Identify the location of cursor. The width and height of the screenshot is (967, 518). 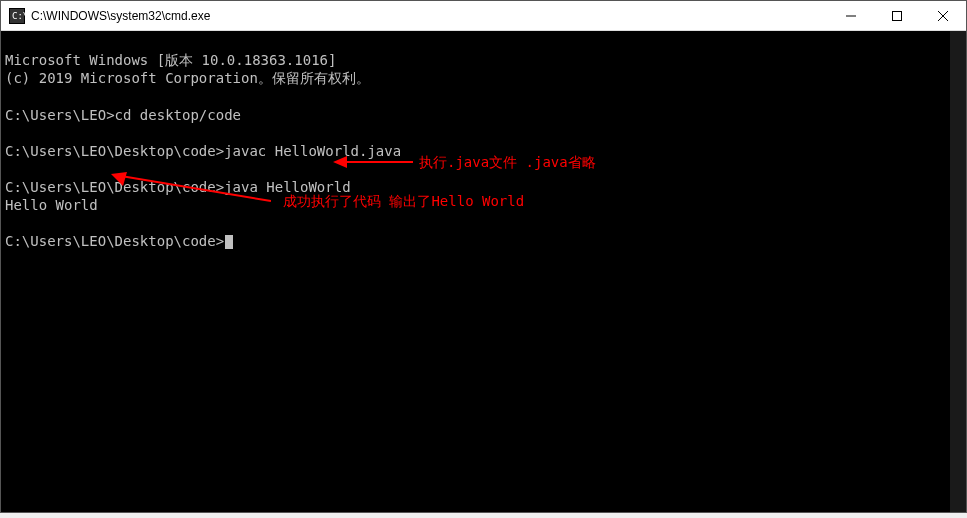
(229, 242).